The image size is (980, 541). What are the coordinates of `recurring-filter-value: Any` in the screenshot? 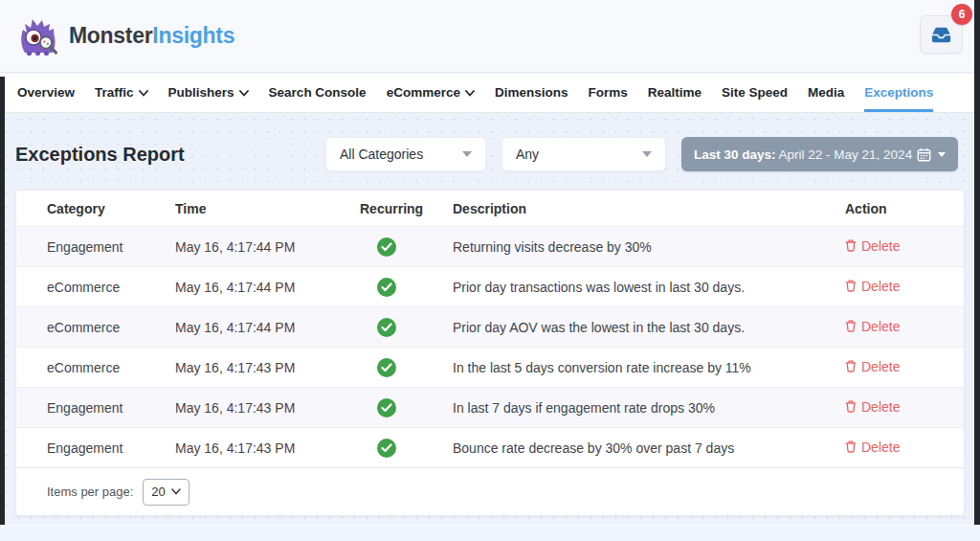 It's located at (527, 154).